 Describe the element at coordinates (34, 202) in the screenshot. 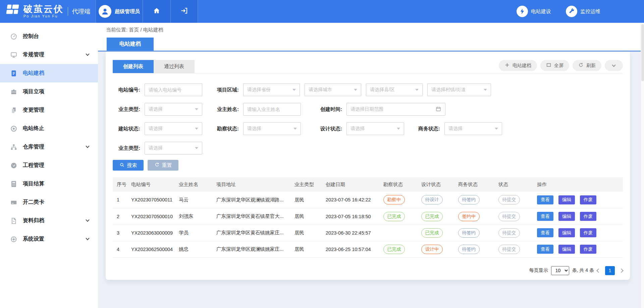

I see `sidebar-item-label: 开二类卡` at that location.